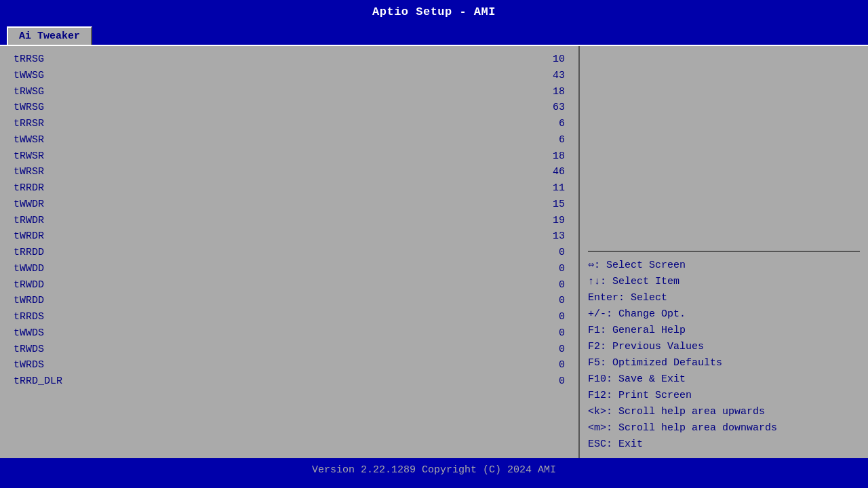  Describe the element at coordinates (289, 140) in the screenshot. I see `setting-row: tWWSR6` at that location.